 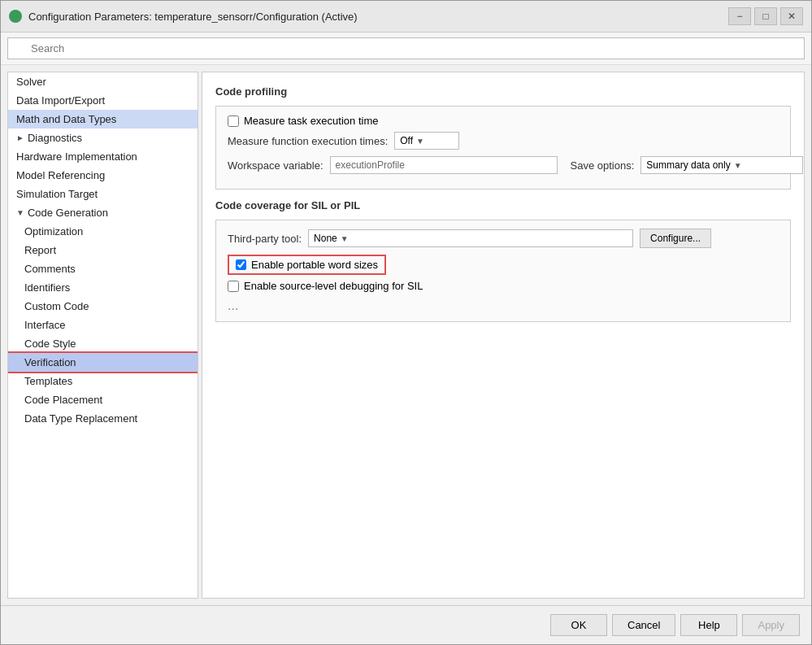 I want to click on third-party-tool-value: None, so click(x=325, y=238).